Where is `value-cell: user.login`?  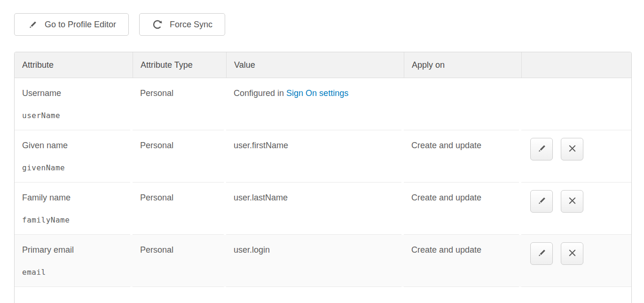
value-cell: user.login is located at coordinates (315, 261).